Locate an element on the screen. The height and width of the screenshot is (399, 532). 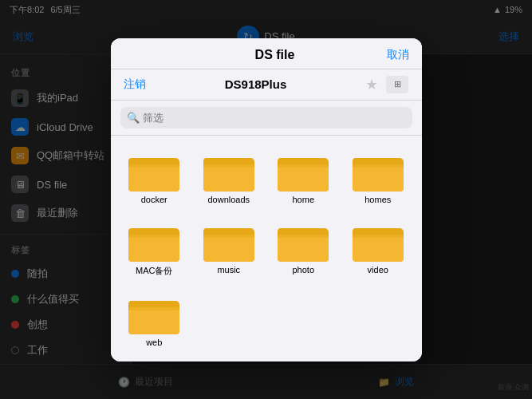
folder-name: photo is located at coordinates (303, 270).